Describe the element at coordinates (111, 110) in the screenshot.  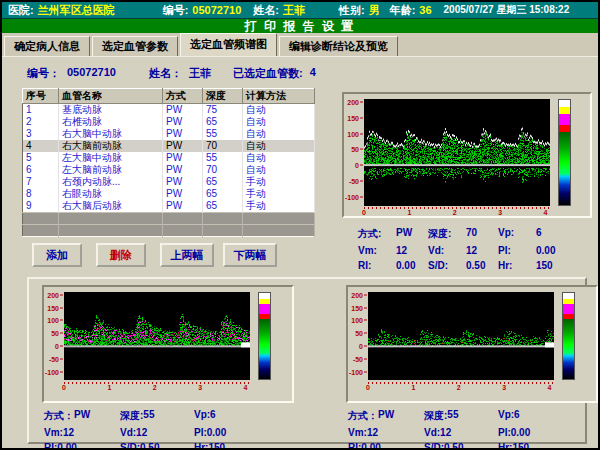
I see `cell: 基底动脉` at that location.